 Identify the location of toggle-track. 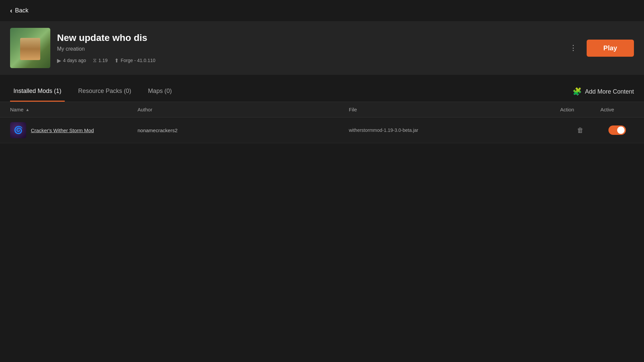
(617, 130).